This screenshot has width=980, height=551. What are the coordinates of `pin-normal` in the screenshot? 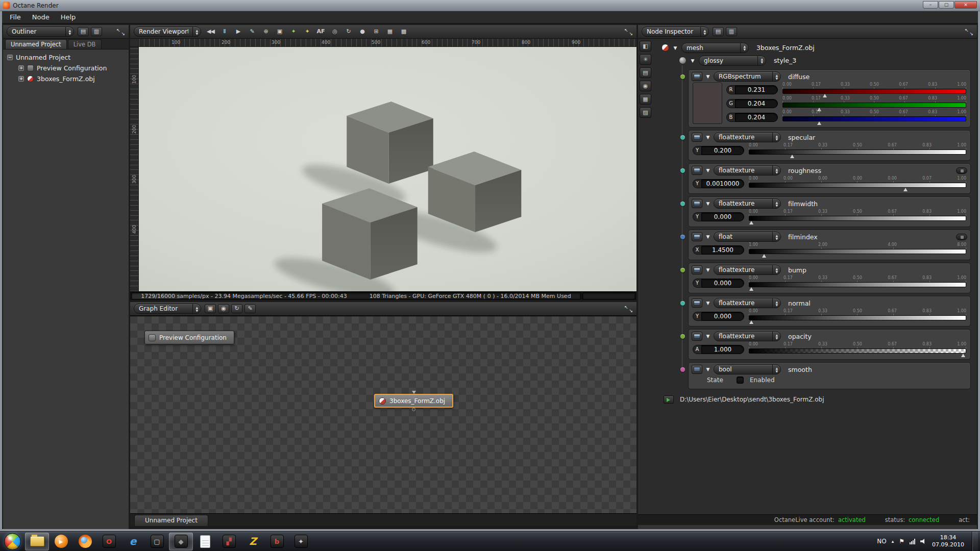 It's located at (683, 303).